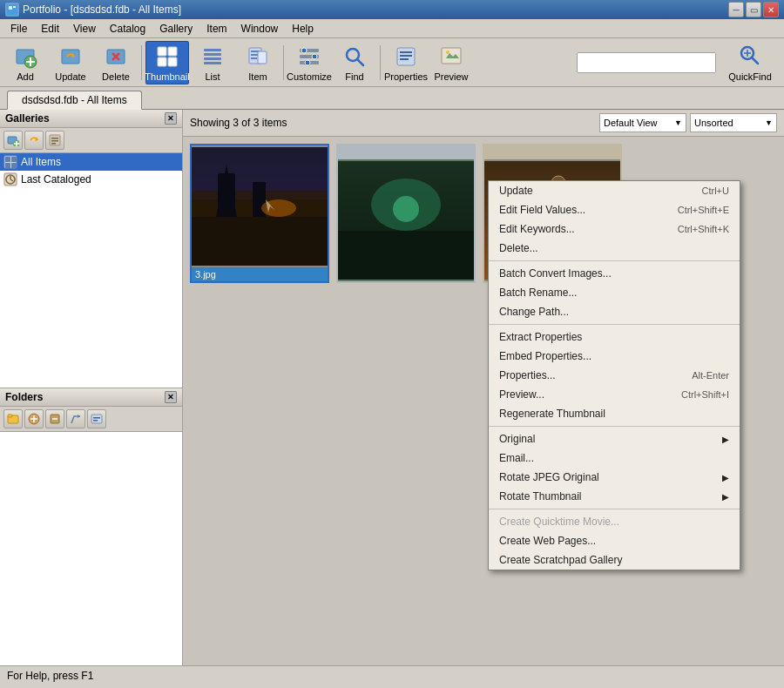  Describe the element at coordinates (34, 140) in the screenshot. I see `refresh-button` at that location.